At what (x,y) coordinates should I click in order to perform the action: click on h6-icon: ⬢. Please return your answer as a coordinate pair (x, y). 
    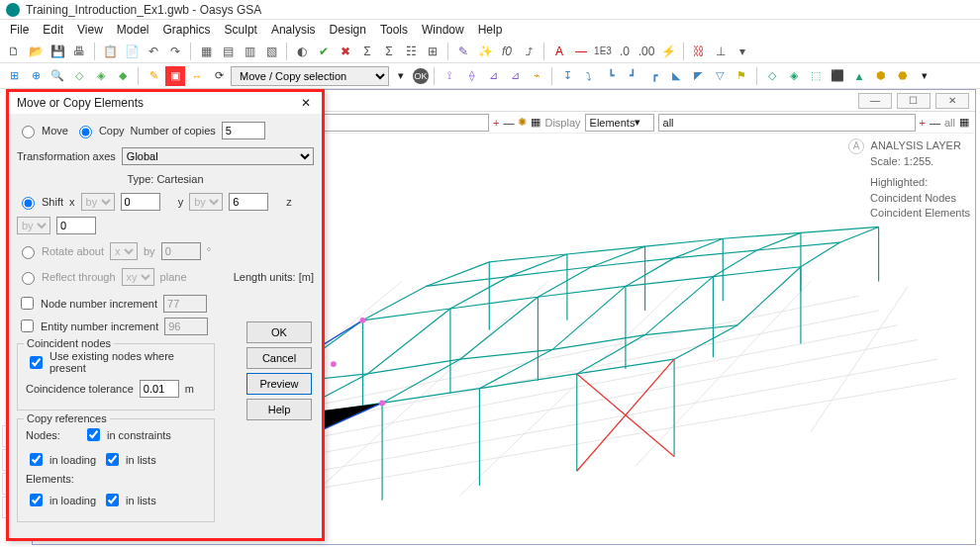
    Looking at the image, I should click on (881, 76).